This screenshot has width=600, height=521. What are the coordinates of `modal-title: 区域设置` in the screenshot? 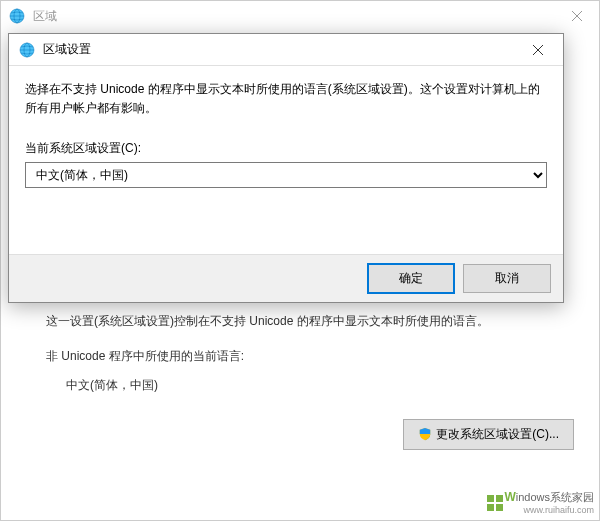 It's located at (67, 50).